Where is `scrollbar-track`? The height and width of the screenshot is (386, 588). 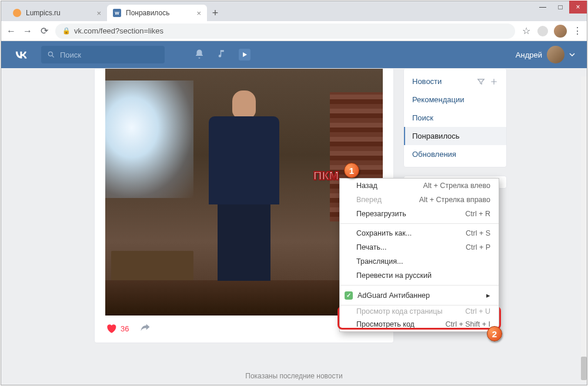
scrollbar-track is located at coordinates (584, 229).